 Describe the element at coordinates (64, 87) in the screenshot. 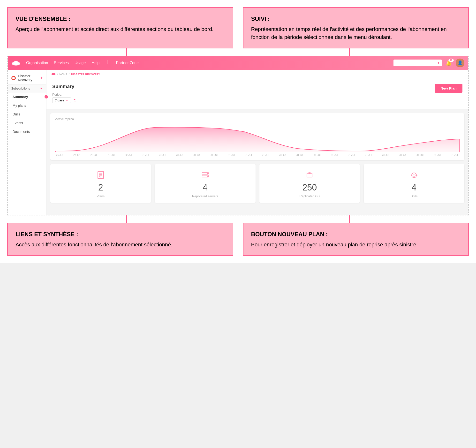

I see `summary-title: Summary` at that location.